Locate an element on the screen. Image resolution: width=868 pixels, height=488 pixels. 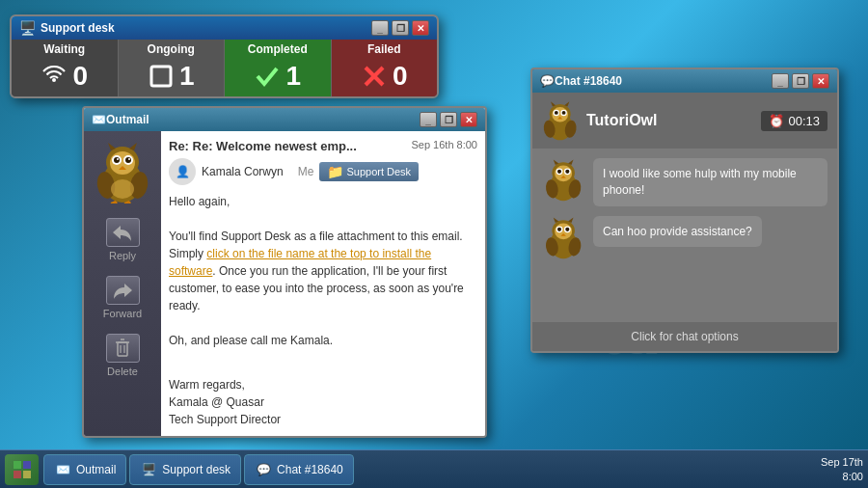
email-me: Me is located at coordinates (307, 172).